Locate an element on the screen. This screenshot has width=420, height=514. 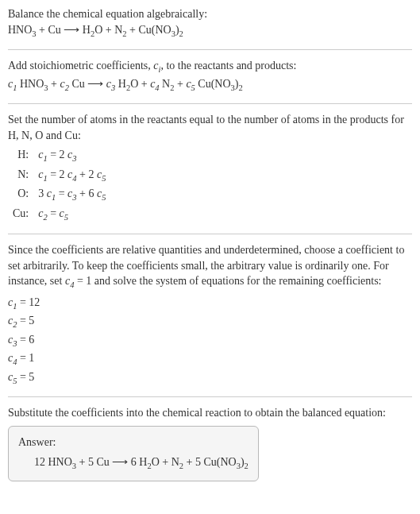
text-part: , to the reactants and products: is located at coordinates (229, 65).